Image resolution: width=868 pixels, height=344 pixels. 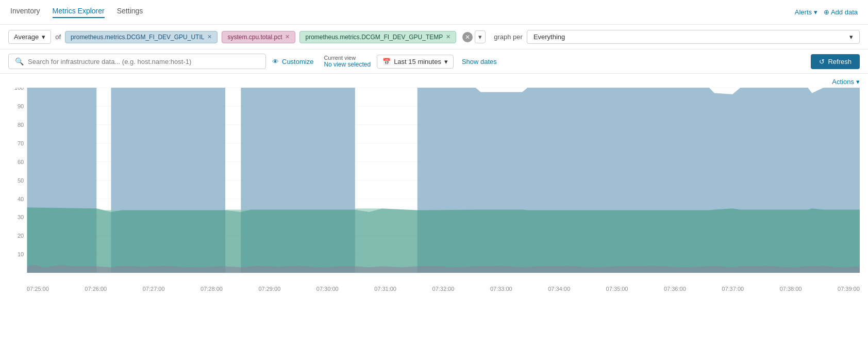 I want to click on svg-text: 90, so click(x=21, y=106).